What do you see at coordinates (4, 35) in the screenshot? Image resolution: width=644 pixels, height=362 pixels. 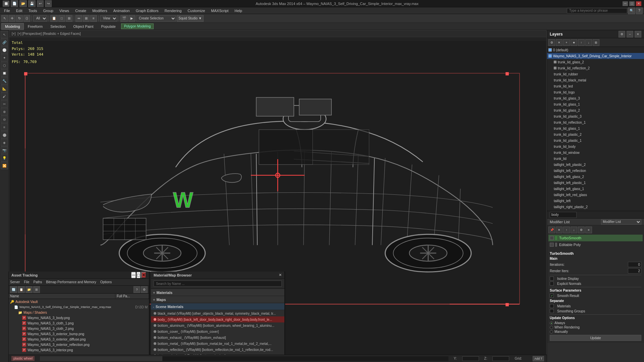 I see `sidebar-icon-1: ↖` at bounding box center [4, 35].